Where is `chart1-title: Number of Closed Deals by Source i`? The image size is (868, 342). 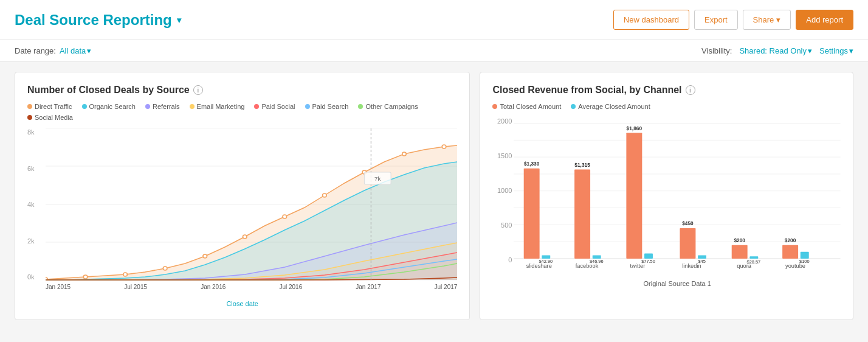 chart1-title: Number of Closed Deals by Source i is located at coordinates (242, 90).